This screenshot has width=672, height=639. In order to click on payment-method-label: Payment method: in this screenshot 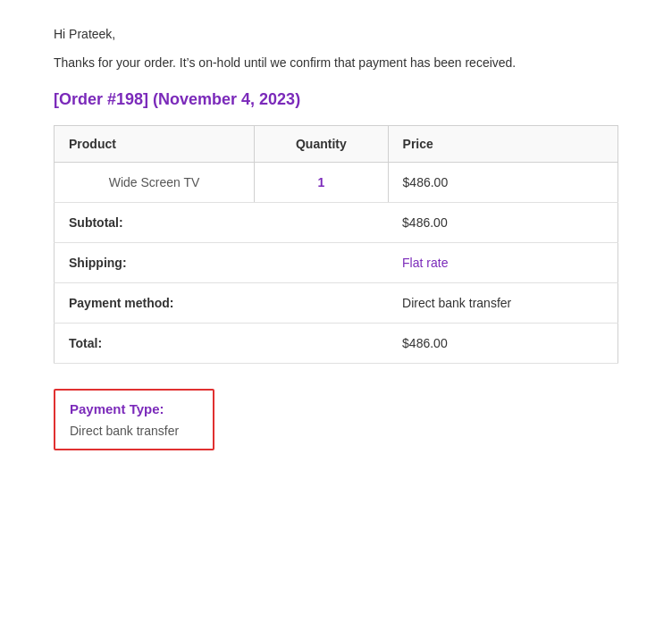, I will do `click(222, 304)`.